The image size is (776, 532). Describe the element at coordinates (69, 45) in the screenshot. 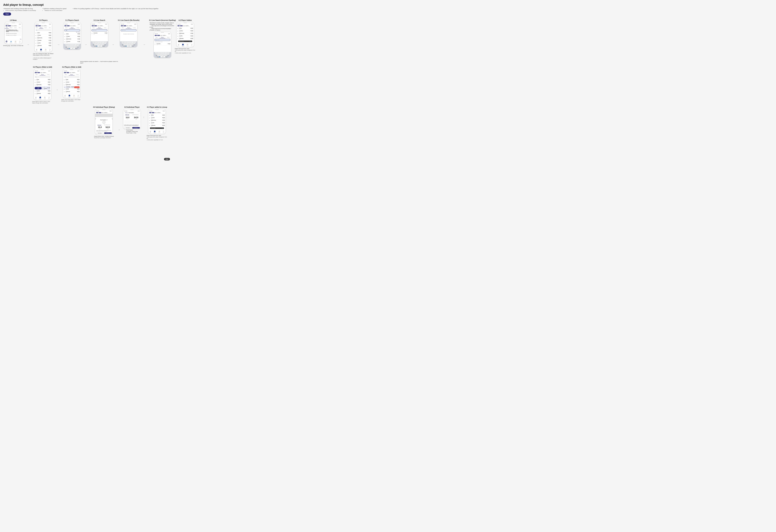

I see `key-e: E` at that location.